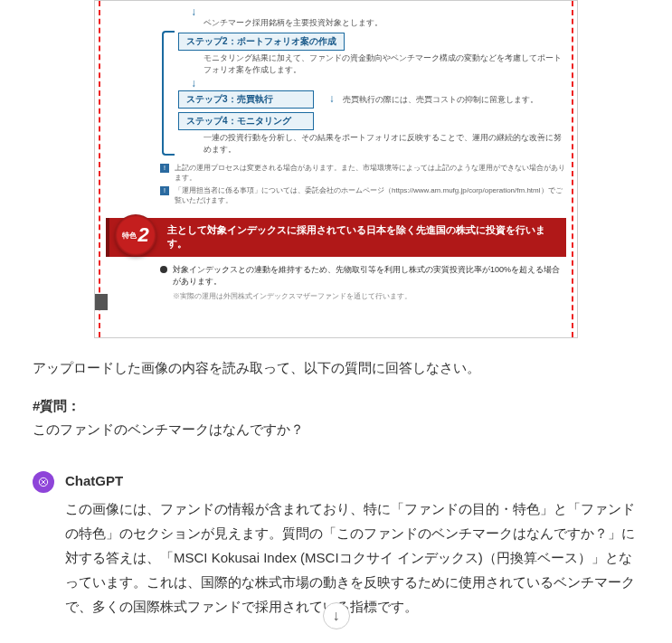  I want to click on process-flow: ↓ ベンチマーク採用銘柄を主要投資対象とします。 ステップ2：ポートフォリオ案の…, so click(373, 81).